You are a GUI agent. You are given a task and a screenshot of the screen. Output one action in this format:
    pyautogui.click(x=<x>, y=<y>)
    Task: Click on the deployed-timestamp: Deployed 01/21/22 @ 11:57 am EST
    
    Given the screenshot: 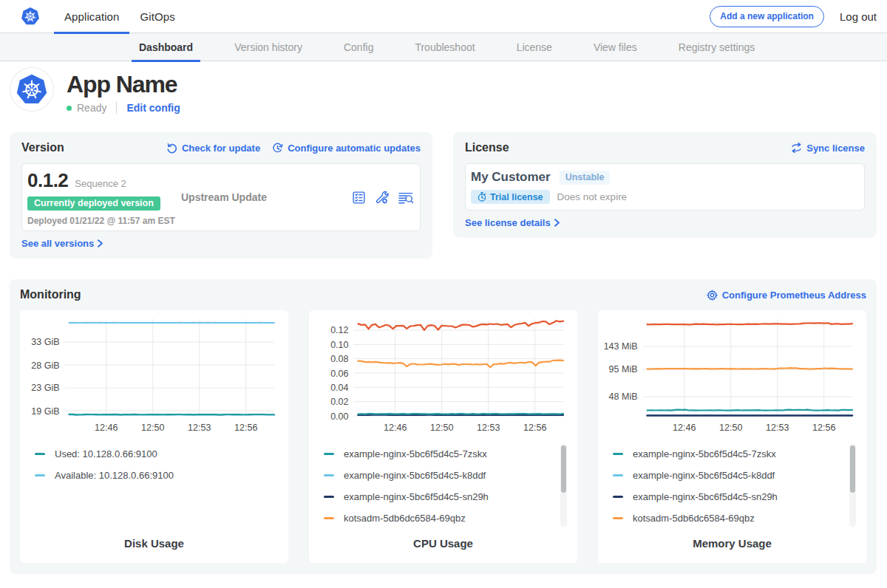 What is the action you would take?
    pyautogui.click(x=104, y=221)
    